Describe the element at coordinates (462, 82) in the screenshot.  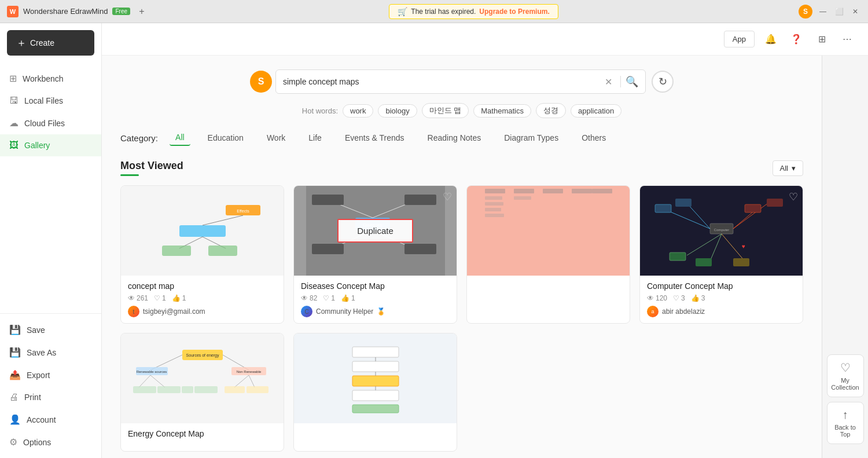
I see `search-container: S ✕ 🔍 ↻` at that location.